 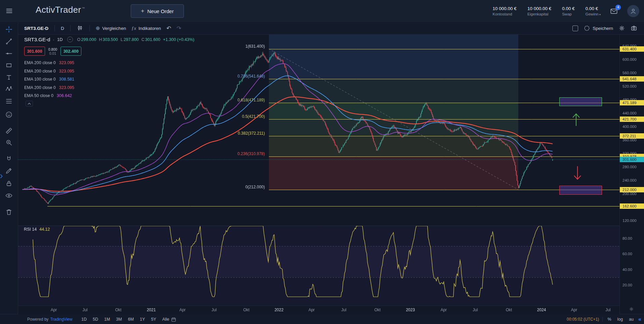 What do you see at coordinates (632, 49) in the screenshot?
I see `fib-price-label: 631.400` at bounding box center [632, 49].